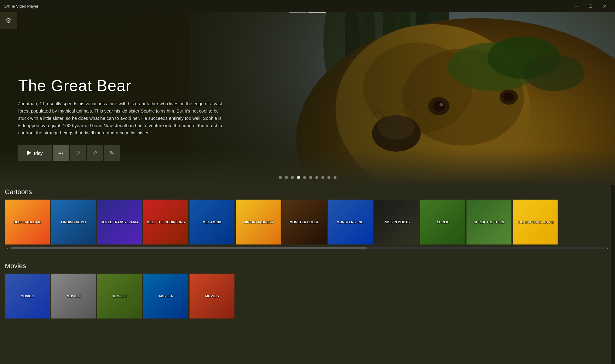 This screenshot has width=615, height=364. Describe the element at coordinates (307, 225) in the screenshot. I see `cartoons-carousel: DESPICABLE MEFINDING NEMOHOTEL TRANSYLVA…` at that location.